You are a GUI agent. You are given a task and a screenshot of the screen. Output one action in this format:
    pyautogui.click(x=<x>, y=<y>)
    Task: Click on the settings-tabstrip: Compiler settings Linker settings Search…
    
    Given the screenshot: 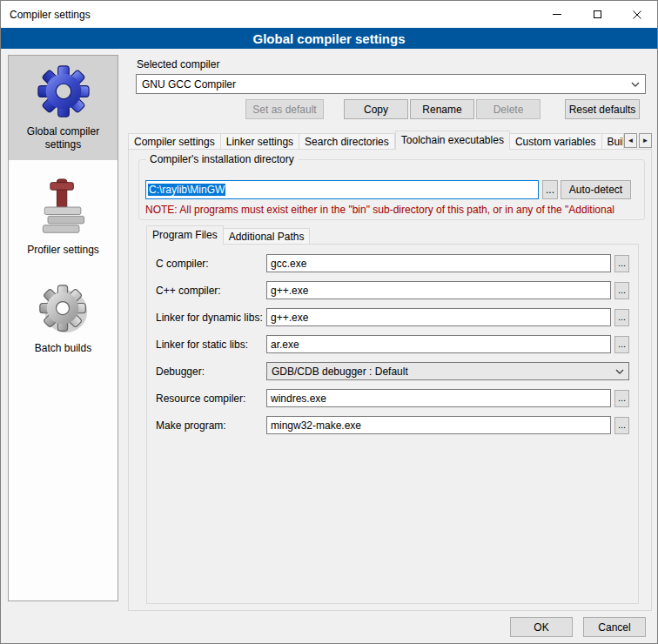 What is the action you would take?
    pyautogui.click(x=390, y=140)
    